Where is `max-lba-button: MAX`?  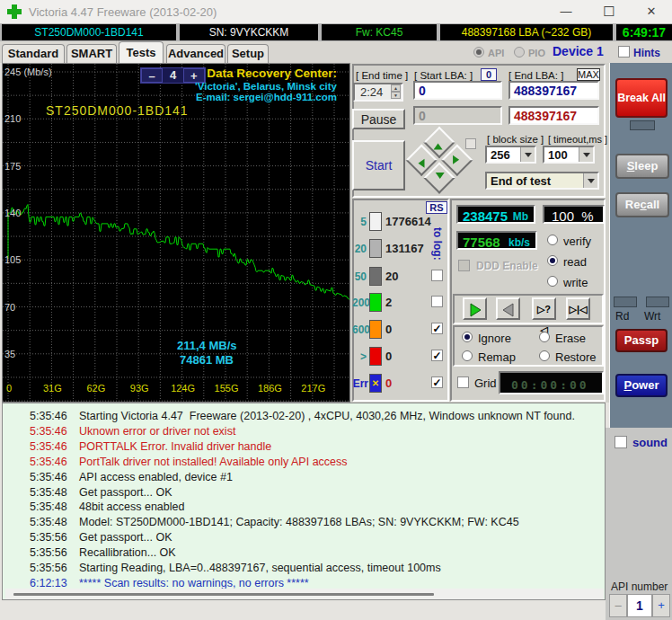 max-lba-button: MAX is located at coordinates (588, 75).